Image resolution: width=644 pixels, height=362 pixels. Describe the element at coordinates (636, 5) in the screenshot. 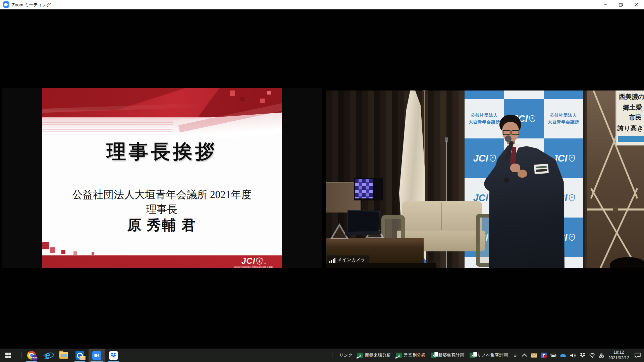

I see `close-button` at that location.